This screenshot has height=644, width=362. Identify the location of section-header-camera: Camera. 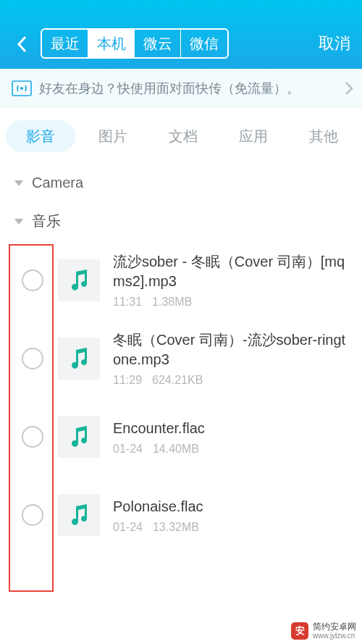
(181, 183).